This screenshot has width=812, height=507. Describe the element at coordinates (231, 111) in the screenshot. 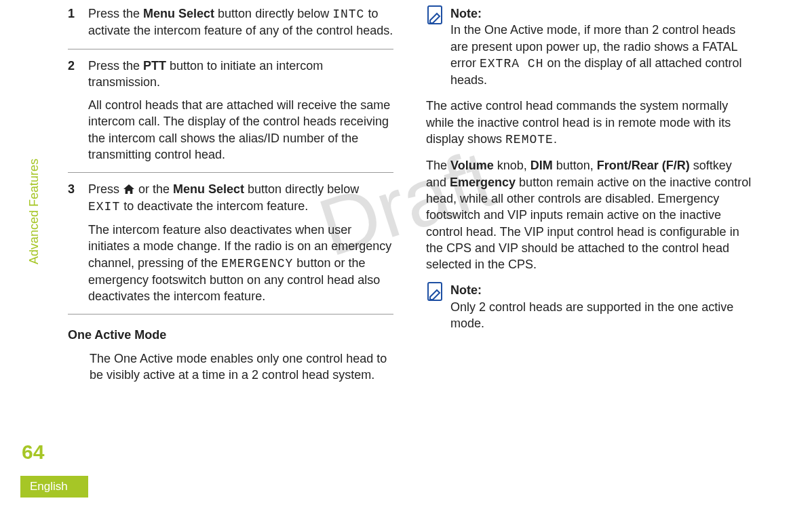

I see `step-2: 2 Press the PTT button to initiate an in…` at that location.